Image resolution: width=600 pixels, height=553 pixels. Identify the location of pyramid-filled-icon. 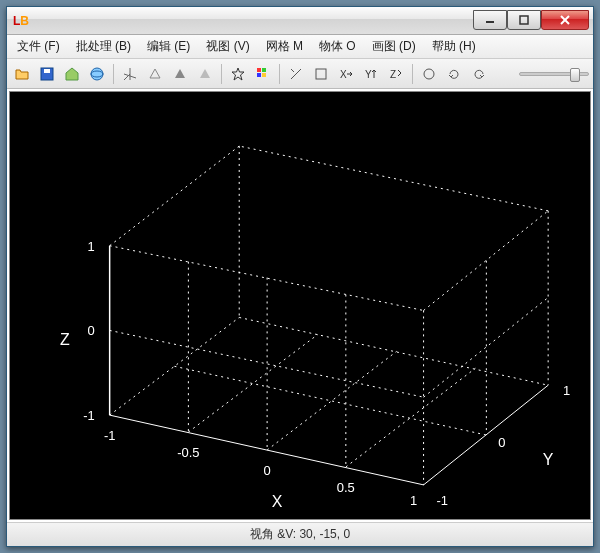
(180, 74).